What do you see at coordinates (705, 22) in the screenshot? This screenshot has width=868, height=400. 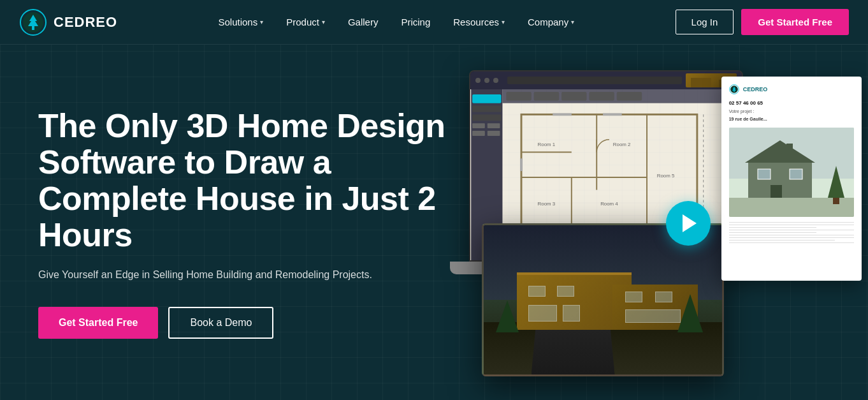 I see `login-button: Log In` at bounding box center [705, 22].